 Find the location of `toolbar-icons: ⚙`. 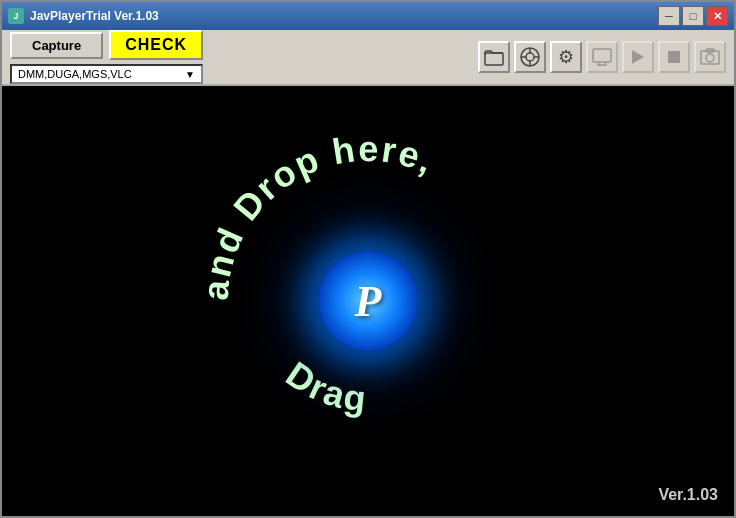

toolbar-icons: ⚙ is located at coordinates (602, 57).